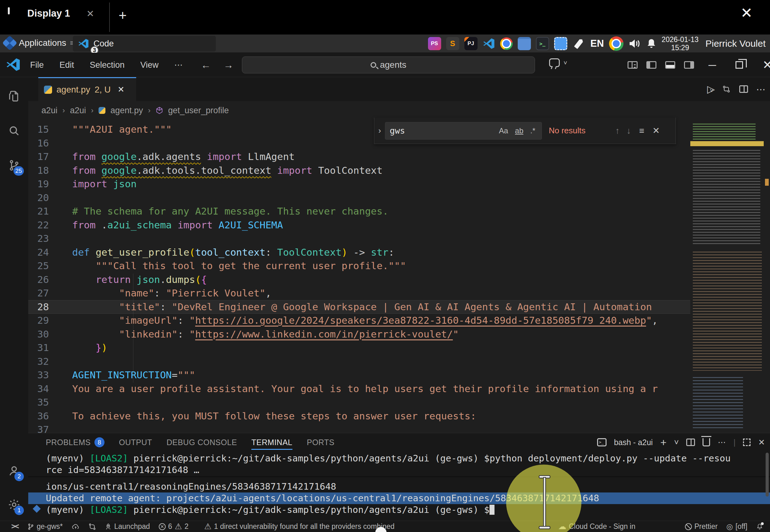 The height and width of the screenshot is (532, 770). What do you see at coordinates (680, 43) in the screenshot?
I see `clock: 2026-01-13 15:29` at bounding box center [680, 43].